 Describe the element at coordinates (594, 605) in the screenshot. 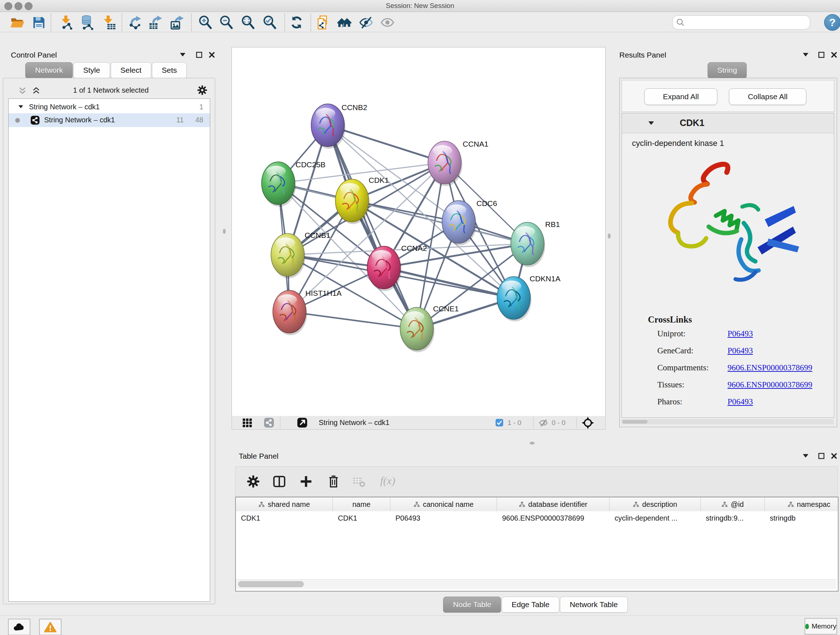

I see `tab-network-table: Network Table` at that location.